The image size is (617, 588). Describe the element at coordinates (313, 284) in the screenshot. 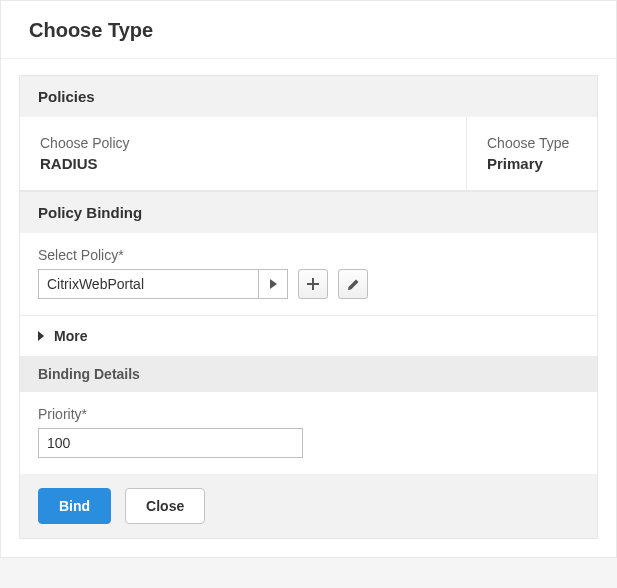

I see `plus-icon` at that location.